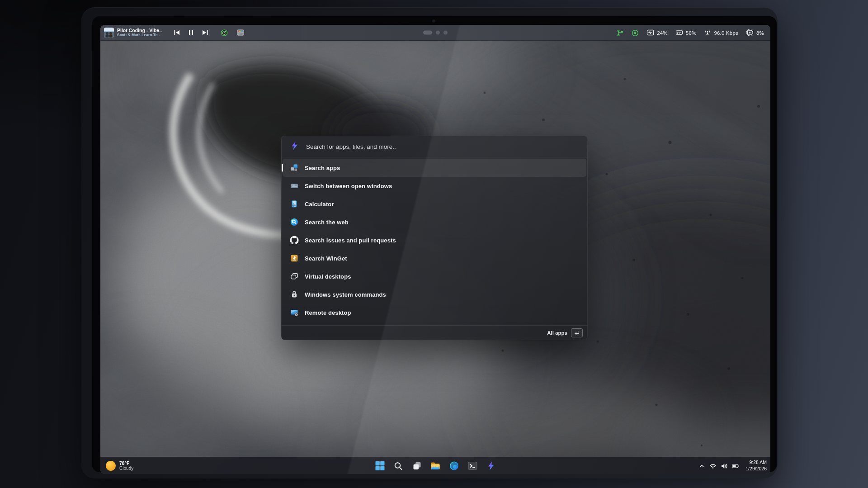 This screenshot has width=868, height=488. I want to click on pause-button, so click(191, 33).